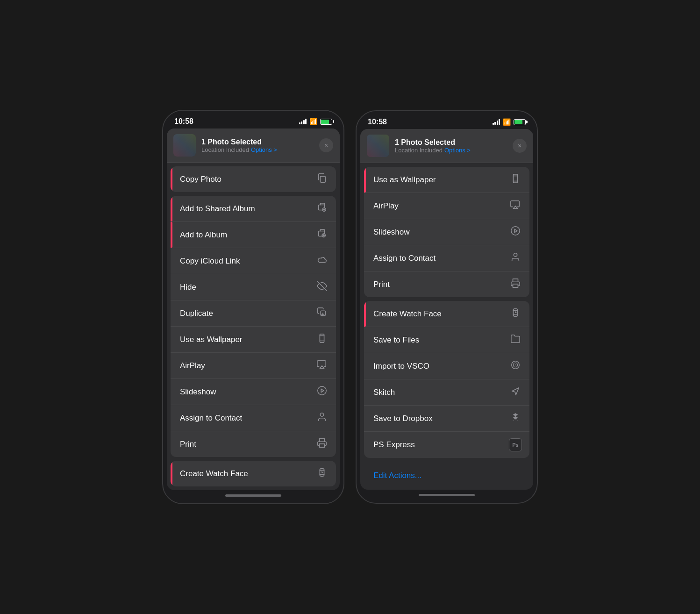 This screenshot has width=700, height=614. I want to click on wallpaper-left-label: Use as Wallpaper, so click(248, 340).